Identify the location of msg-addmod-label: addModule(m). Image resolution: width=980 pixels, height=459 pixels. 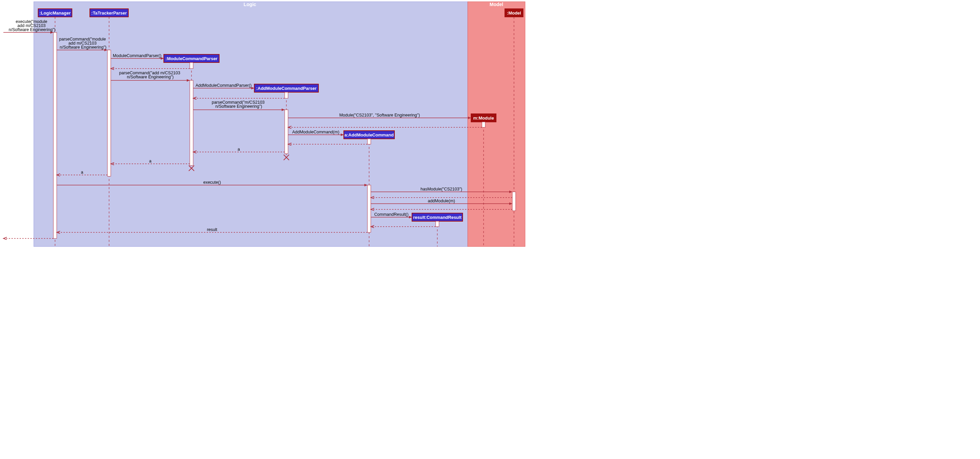
(442, 201).